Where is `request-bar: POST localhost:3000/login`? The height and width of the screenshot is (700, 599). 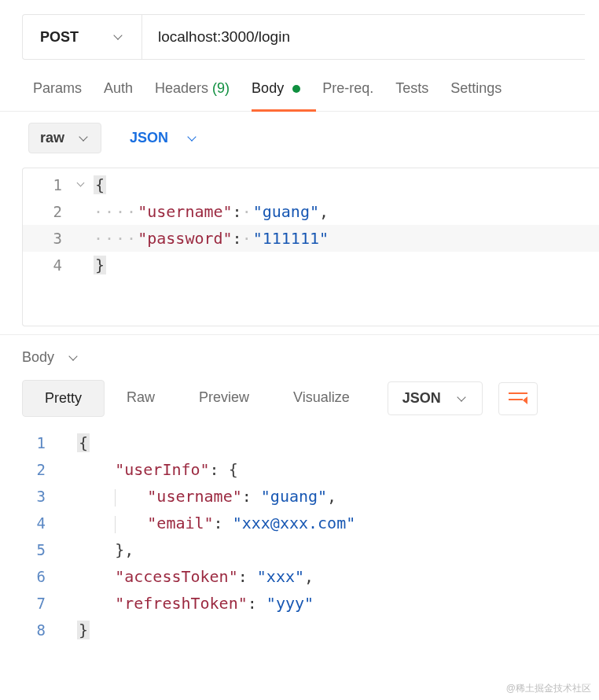 request-bar: POST localhost:3000/login is located at coordinates (303, 37).